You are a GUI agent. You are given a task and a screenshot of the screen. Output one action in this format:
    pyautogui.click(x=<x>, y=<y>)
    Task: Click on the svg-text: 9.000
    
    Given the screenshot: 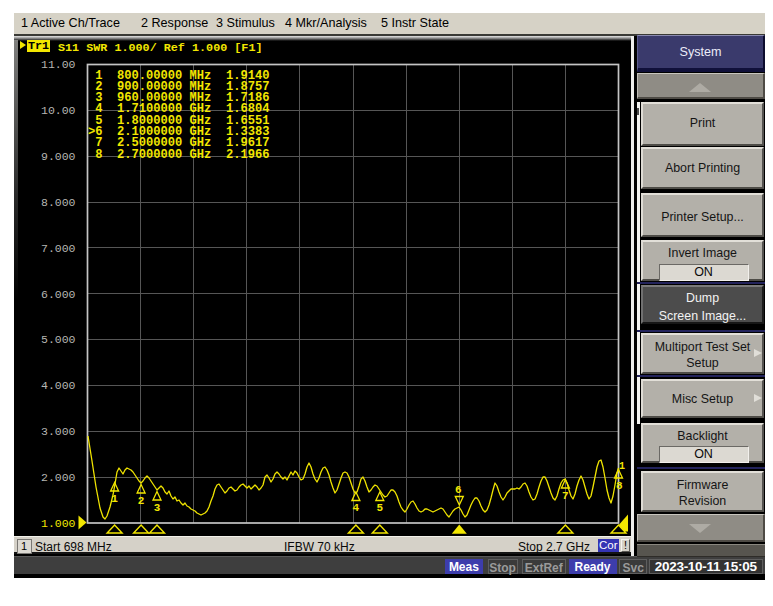 What is the action you would take?
    pyautogui.click(x=58, y=156)
    